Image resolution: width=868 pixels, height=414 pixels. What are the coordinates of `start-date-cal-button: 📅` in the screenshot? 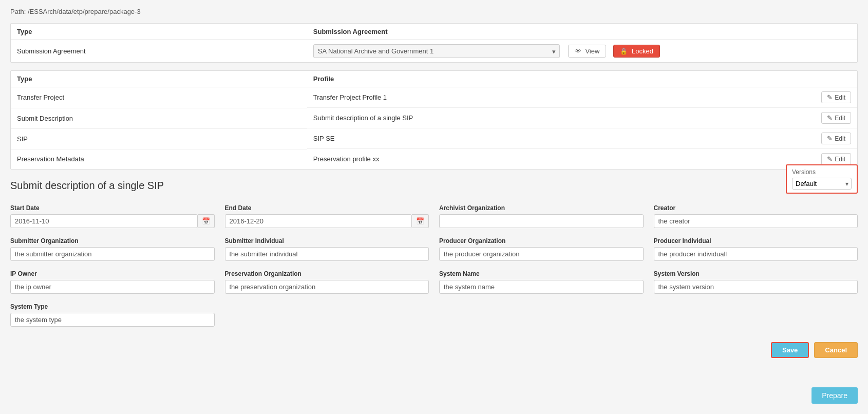 It's located at (206, 221).